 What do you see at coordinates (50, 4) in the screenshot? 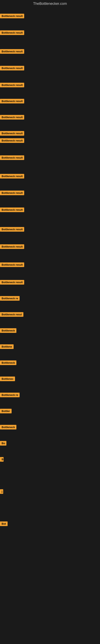
I see `site-title: TheBottlenecker.com` at bounding box center [50, 4].